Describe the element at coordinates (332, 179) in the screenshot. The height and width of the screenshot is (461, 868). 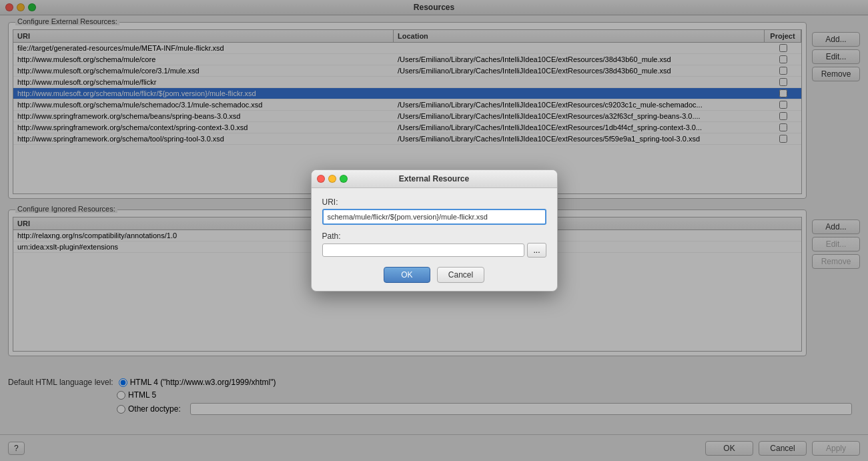
I see `modal-traffic-lights` at that location.